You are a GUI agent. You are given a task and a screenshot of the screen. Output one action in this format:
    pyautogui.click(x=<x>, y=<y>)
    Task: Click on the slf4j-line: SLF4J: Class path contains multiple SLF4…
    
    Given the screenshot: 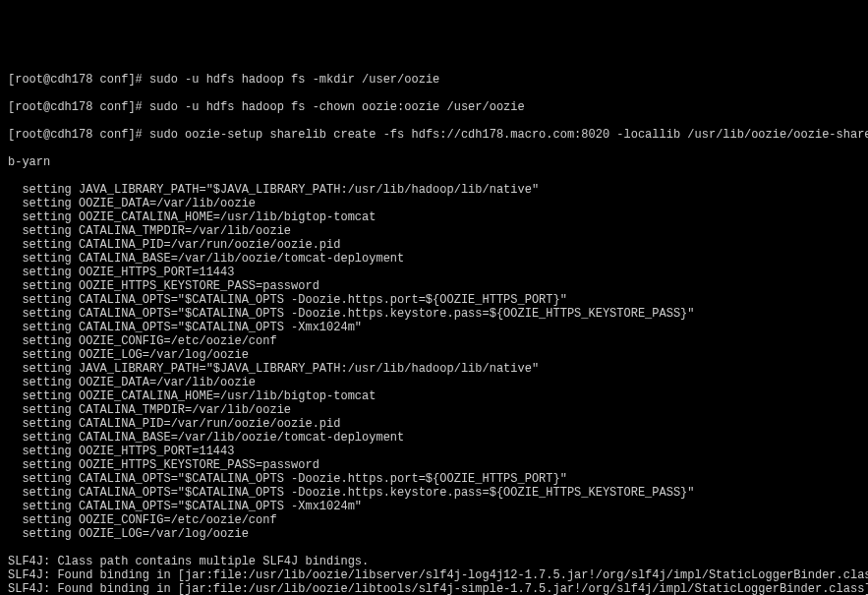 What is the action you would take?
    pyautogui.click(x=434, y=562)
    